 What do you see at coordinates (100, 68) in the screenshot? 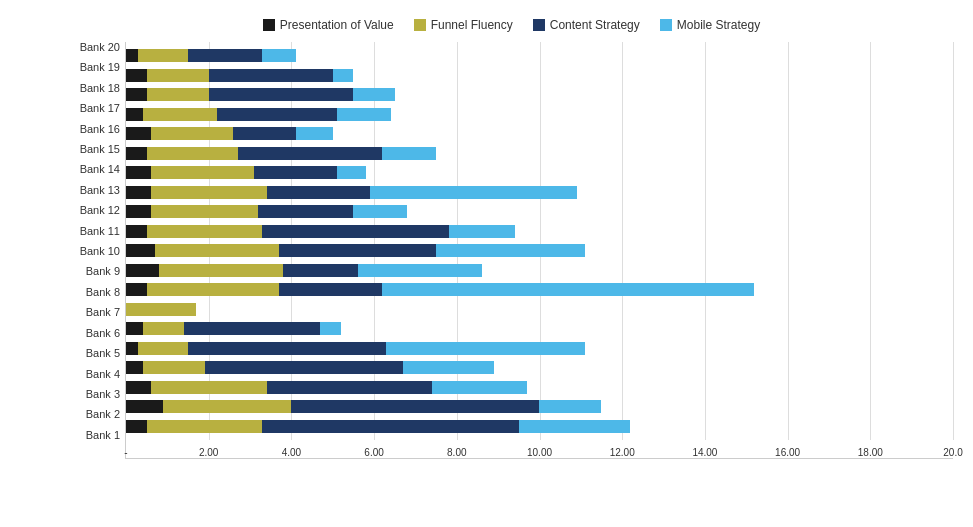
I see `y-axis-label: Bank 19` at bounding box center [100, 68].